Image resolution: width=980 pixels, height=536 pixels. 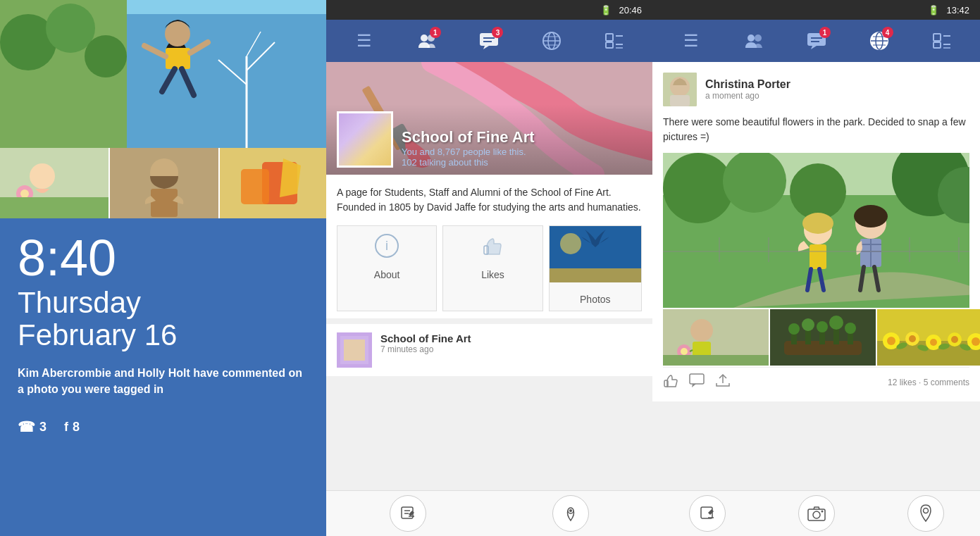 I want to click on feed-post-footer: 12 likes · 5 comments, so click(x=816, y=379).